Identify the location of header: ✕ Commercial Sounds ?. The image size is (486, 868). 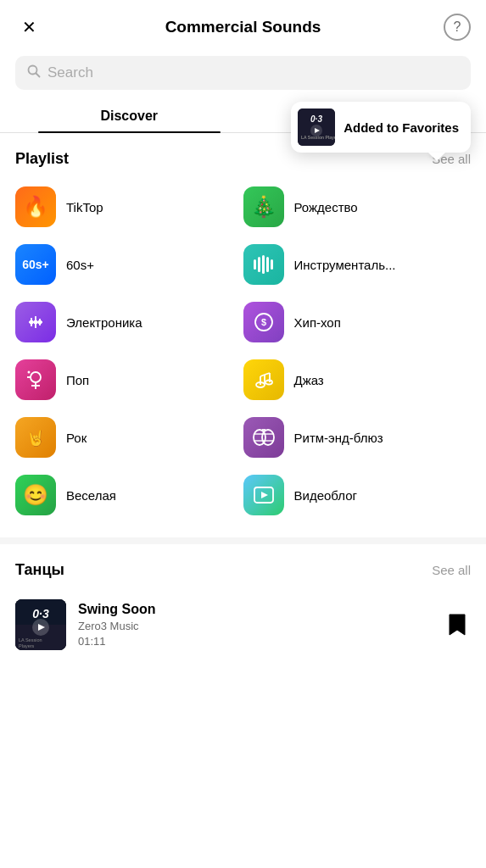
(243, 25).